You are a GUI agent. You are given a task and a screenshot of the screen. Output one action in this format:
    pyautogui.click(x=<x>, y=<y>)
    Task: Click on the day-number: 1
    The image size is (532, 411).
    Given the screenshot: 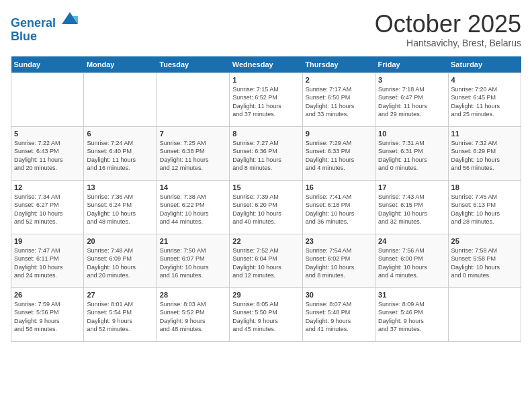 What is the action you would take?
    pyautogui.click(x=266, y=80)
    